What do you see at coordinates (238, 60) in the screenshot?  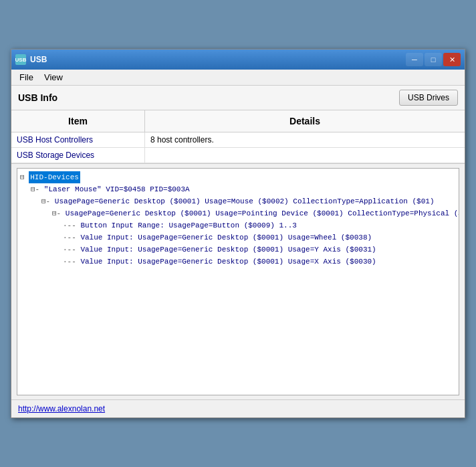 I see `title-bar: USB USB ─ □ ✕` at bounding box center [238, 60].